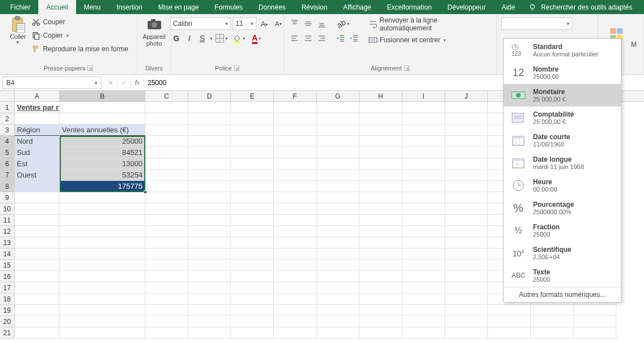  Describe the element at coordinates (252, 175) in the screenshot. I see `cell-E7` at that location.